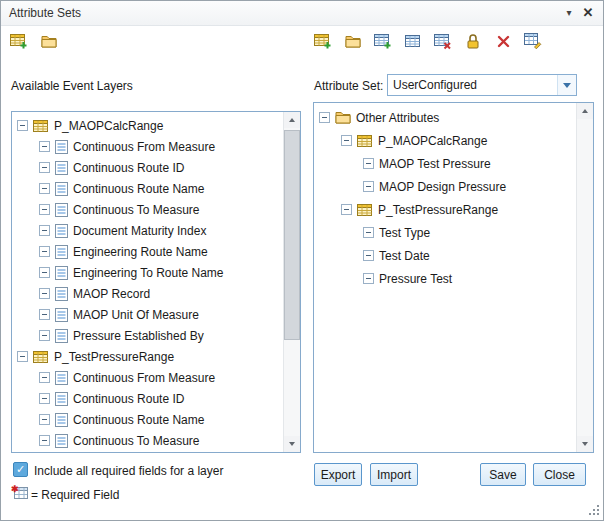 The height and width of the screenshot is (521, 604). What do you see at coordinates (136, 441) in the screenshot?
I see `tree-item-label: Continuous To Measure` at bounding box center [136, 441].